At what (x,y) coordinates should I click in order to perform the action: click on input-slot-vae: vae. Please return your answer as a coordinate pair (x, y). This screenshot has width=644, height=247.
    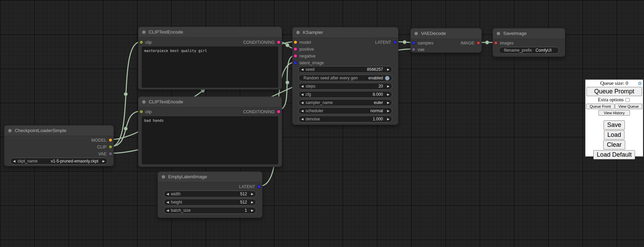
    Looking at the image, I should click on (418, 49).